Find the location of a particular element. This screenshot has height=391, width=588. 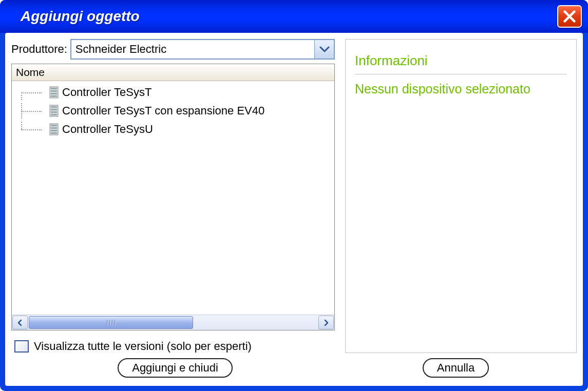

window-title: Aggiungi oggetto is located at coordinates (80, 16).